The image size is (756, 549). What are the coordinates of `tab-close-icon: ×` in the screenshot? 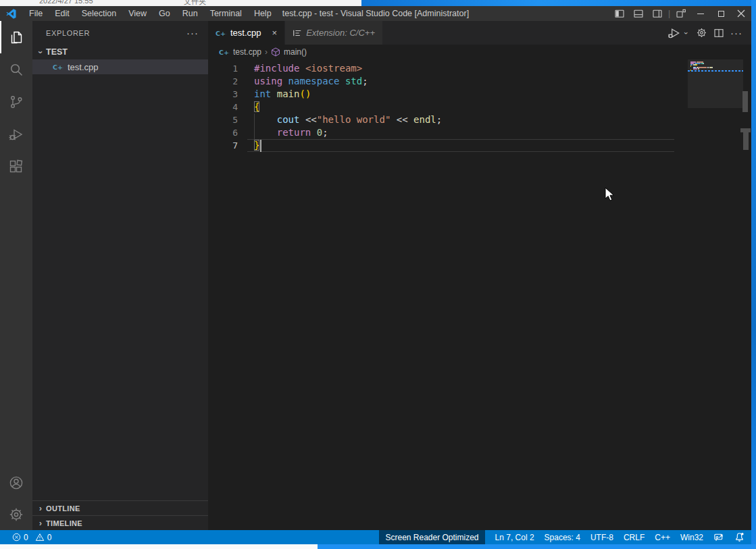 It's located at (275, 32).